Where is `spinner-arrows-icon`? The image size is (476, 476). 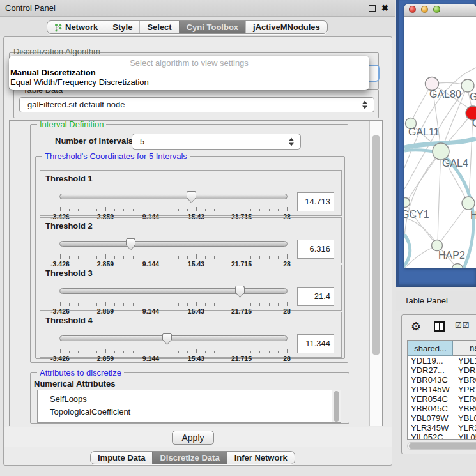 spinner-arrows-icon is located at coordinates (291, 142).